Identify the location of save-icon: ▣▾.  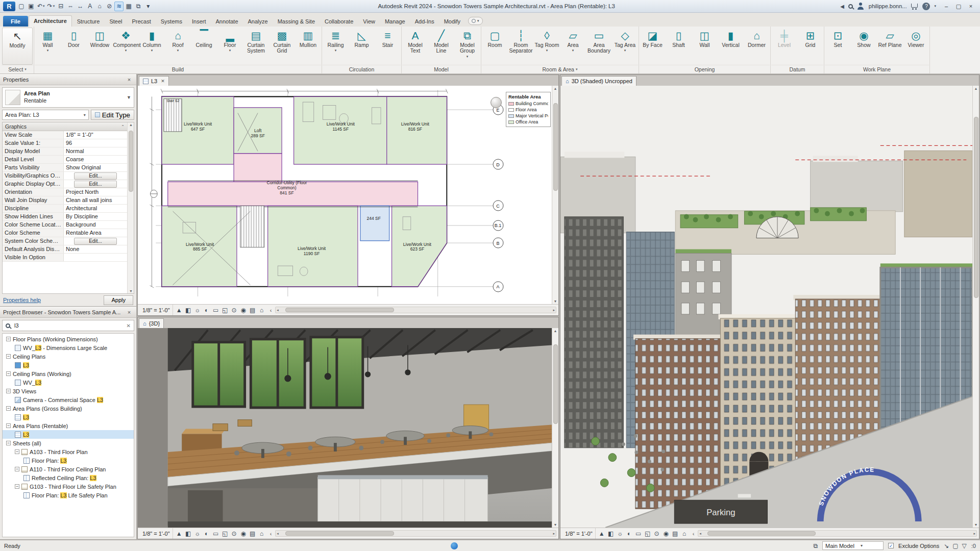
(31, 6).